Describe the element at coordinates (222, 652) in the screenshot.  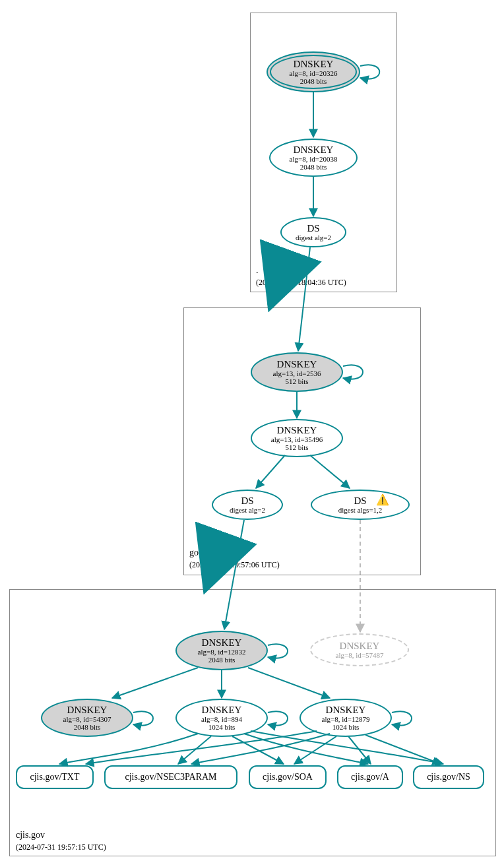
I see `line1: alg=8, id=12832` at that location.